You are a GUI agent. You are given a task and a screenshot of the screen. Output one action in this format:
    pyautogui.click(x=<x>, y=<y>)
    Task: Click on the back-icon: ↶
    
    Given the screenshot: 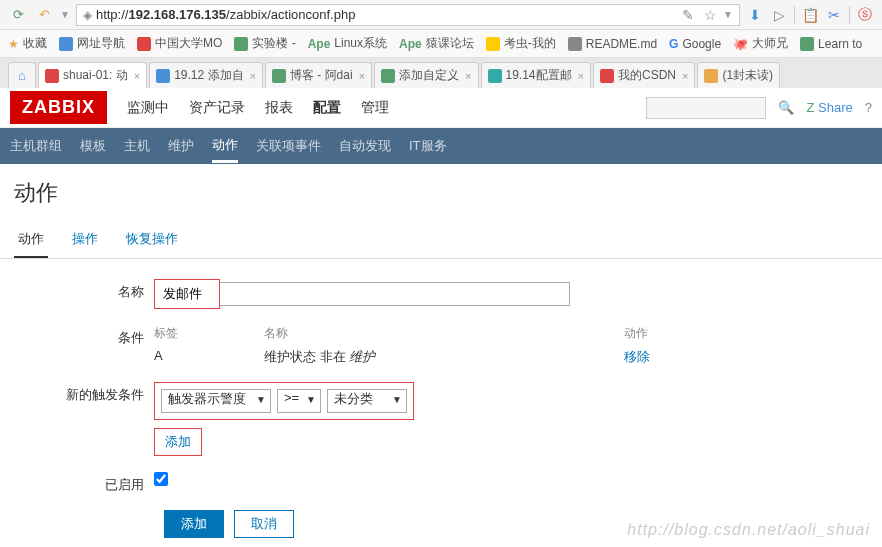 What is the action you would take?
    pyautogui.click(x=44, y=15)
    